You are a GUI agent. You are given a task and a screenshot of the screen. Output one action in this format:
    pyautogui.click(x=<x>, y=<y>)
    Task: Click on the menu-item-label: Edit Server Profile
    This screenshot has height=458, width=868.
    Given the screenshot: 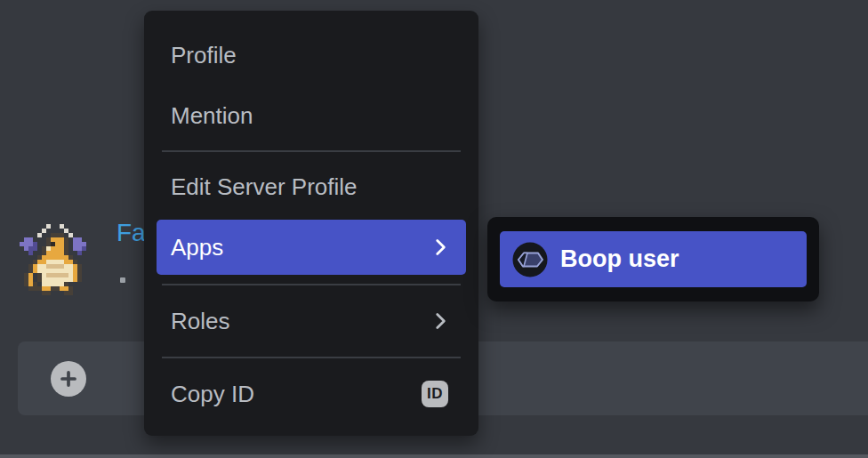 What is the action you would take?
    pyautogui.click(x=264, y=187)
    